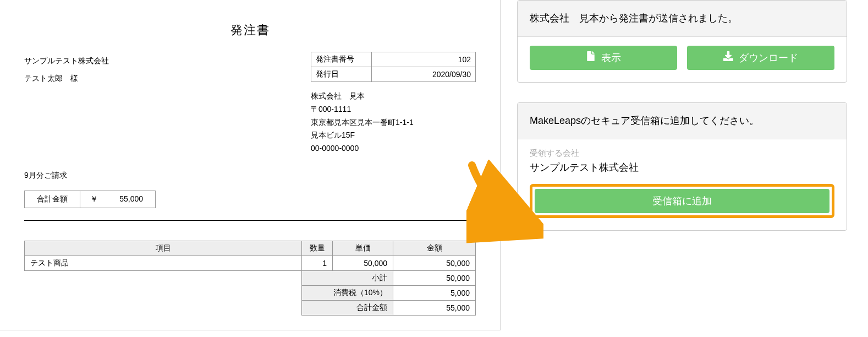  Describe the element at coordinates (682, 41) in the screenshot. I see `notification-panel: 株式会社 見本から発注書が送信されました。 表示 ダウンロード` at that location.